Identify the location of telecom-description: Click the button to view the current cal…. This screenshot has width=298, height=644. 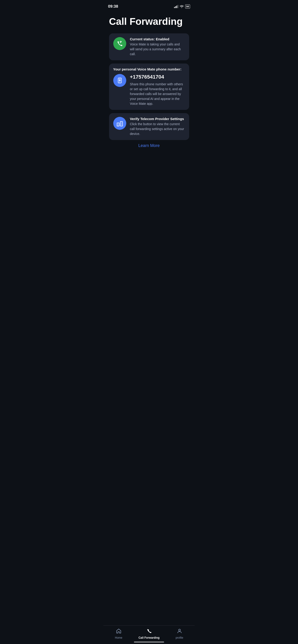
(157, 129).